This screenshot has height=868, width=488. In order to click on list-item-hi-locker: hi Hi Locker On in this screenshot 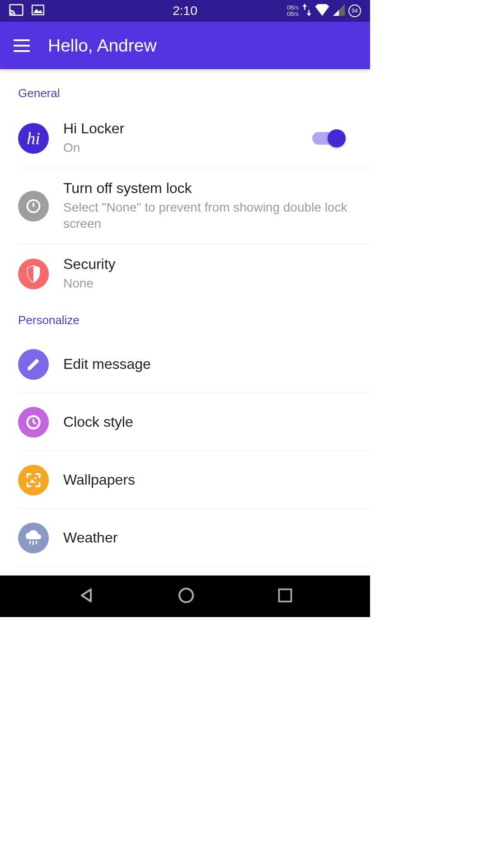, I will do `click(194, 138)`.